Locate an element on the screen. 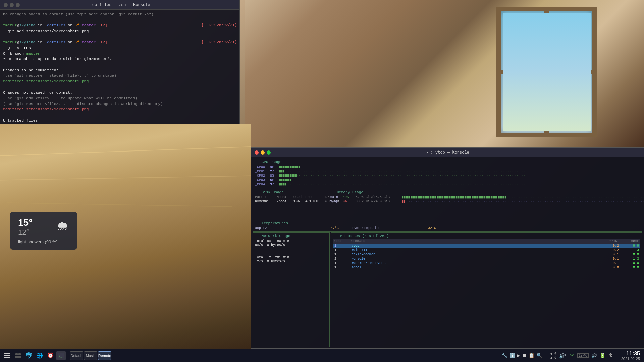 The width and height of the screenshot is (644, 362). temps-title: ── Temperatures ────────────────────────… is located at coordinates (447, 223).